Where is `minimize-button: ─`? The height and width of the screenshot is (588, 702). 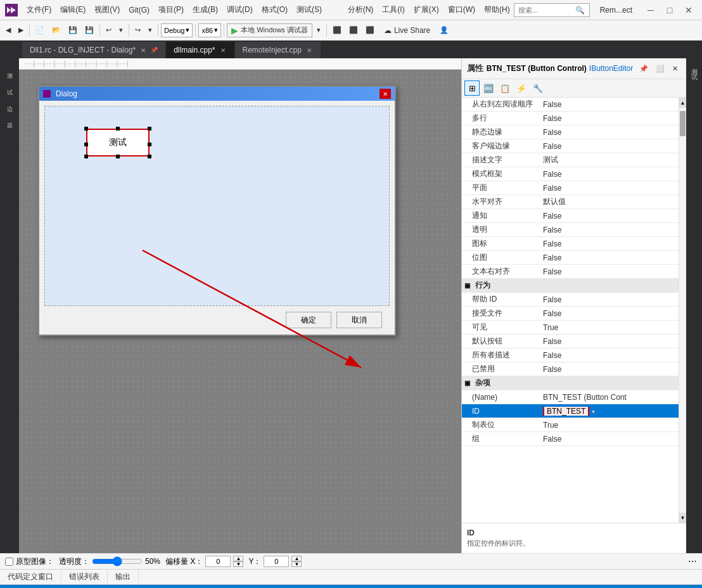 minimize-button: ─ is located at coordinates (651, 10).